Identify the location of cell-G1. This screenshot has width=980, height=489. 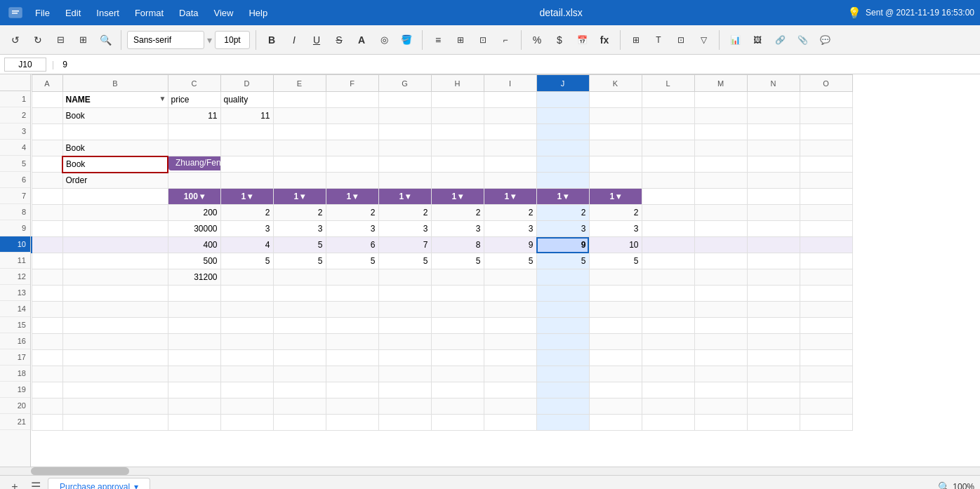
(404, 100).